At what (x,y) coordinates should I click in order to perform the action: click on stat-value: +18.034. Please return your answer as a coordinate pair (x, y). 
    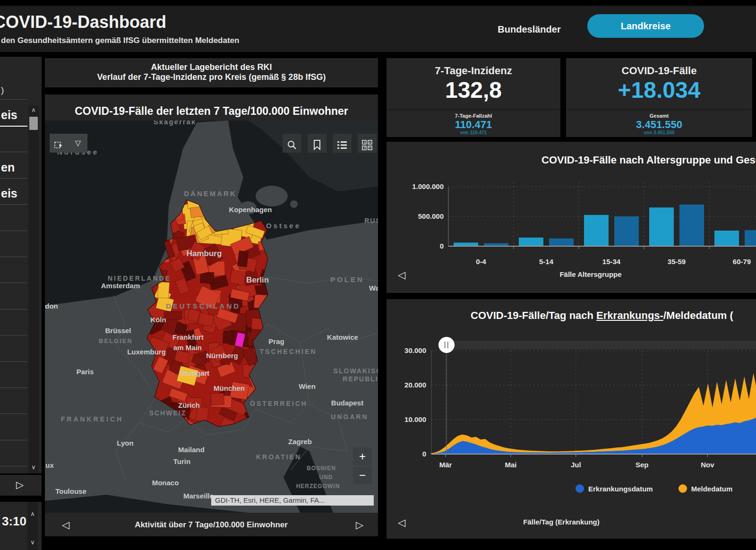
    Looking at the image, I should click on (659, 90).